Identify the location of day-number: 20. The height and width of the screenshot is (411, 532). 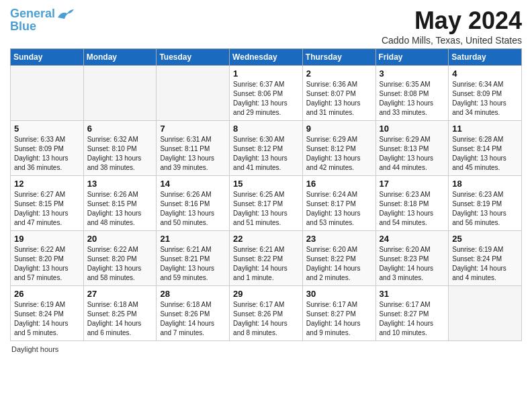
(120, 239).